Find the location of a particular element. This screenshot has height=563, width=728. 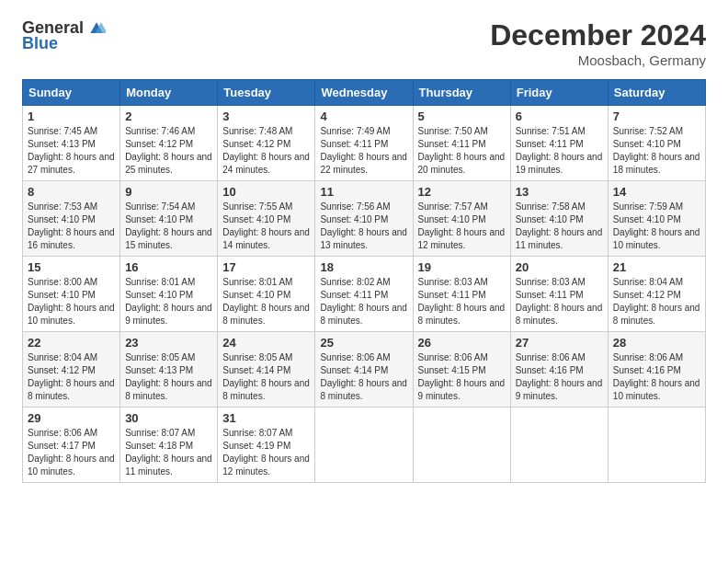

calendar-cell: 16Sunrise: 8:01 AMSunset: 4:10 PMDayligh… is located at coordinates (169, 294).